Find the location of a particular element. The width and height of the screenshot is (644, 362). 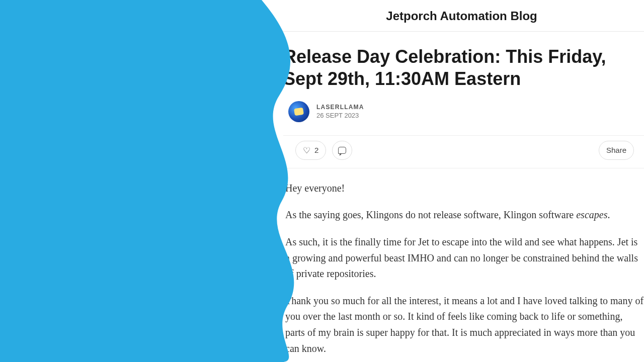

heart-icon is located at coordinates (307, 150).